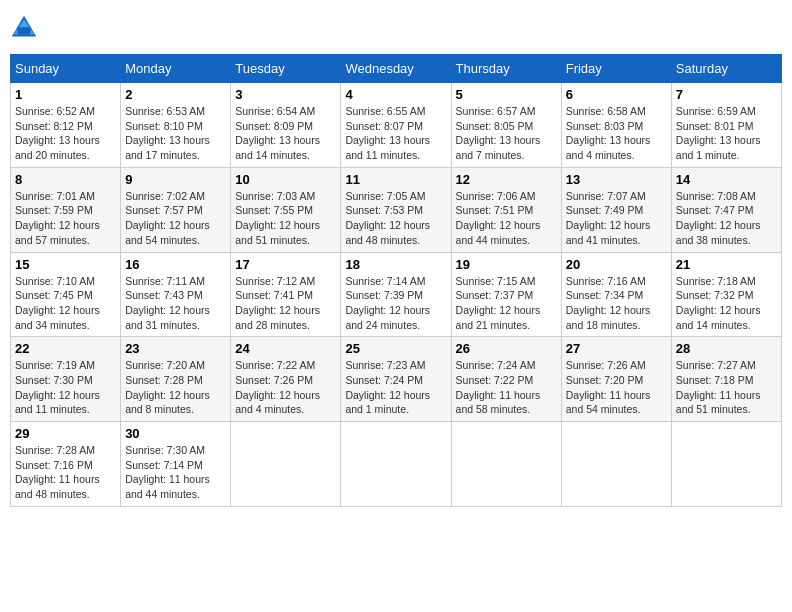 The height and width of the screenshot is (612, 792). Describe the element at coordinates (506, 304) in the screenshot. I see `day-info: Sunrise: 7:15 AM Sunset: 7:37 PM Dayligh…` at that location.